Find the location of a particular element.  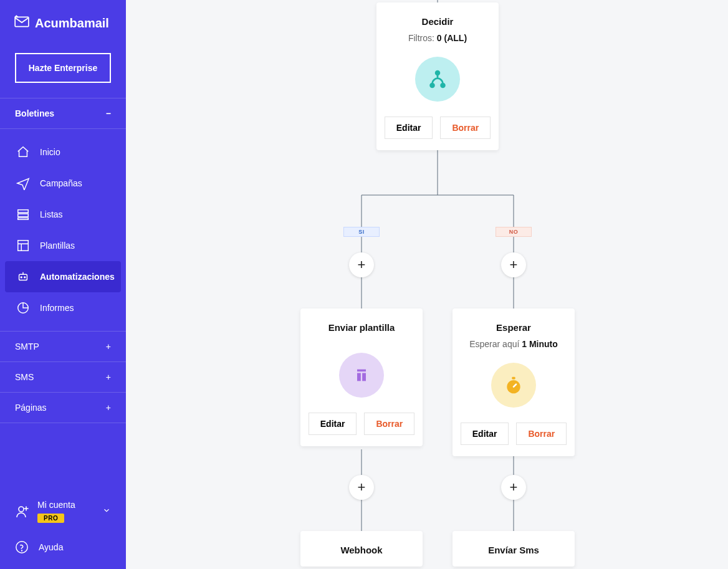

robot-icon is located at coordinates (23, 277).